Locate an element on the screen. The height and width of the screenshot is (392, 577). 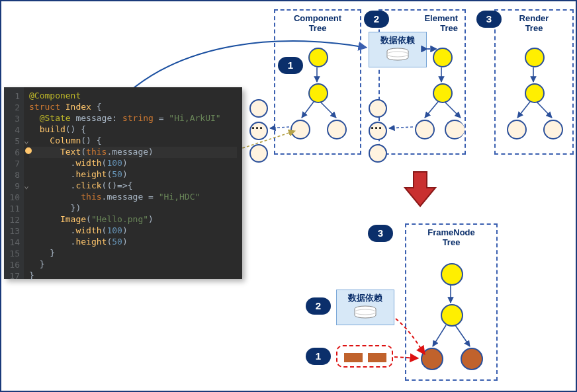
fn-leaf-text is located at coordinates (432, 359).